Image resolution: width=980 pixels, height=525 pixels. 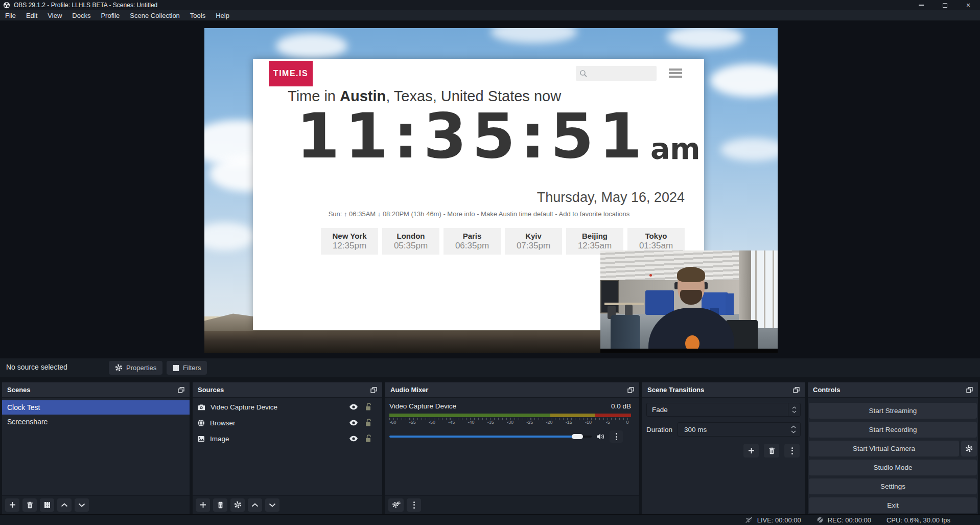 I want to click on audio-mixer-dock: Audio Mixer Video Capture Device 0.0 dB …, so click(x=512, y=448).